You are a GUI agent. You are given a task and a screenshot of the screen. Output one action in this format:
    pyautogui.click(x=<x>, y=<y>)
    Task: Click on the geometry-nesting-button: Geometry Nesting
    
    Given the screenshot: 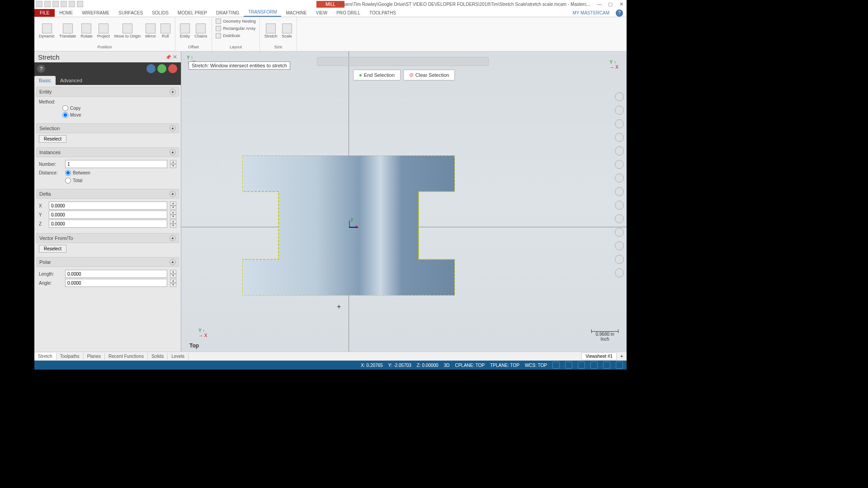 What is the action you would take?
    pyautogui.click(x=236, y=21)
    